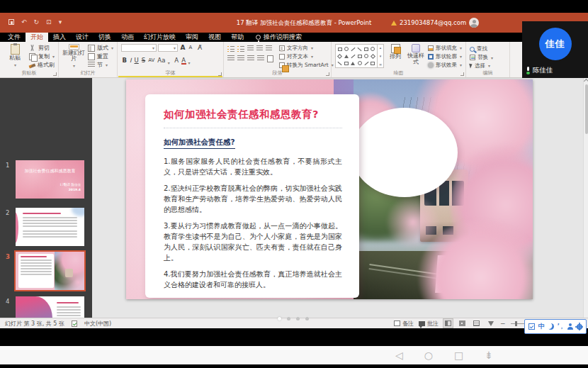 This screenshot has width=588, height=368. Describe the element at coordinates (237, 37) in the screenshot. I see `tab-help: 帮助` at that location.